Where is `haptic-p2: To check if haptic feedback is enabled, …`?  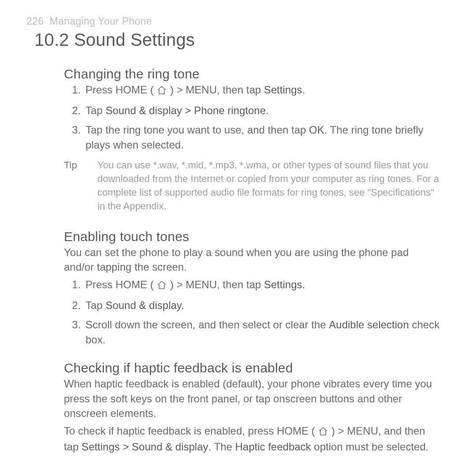 haptic-p2: To check if haptic feedback is enabled, … is located at coordinates (252, 439).